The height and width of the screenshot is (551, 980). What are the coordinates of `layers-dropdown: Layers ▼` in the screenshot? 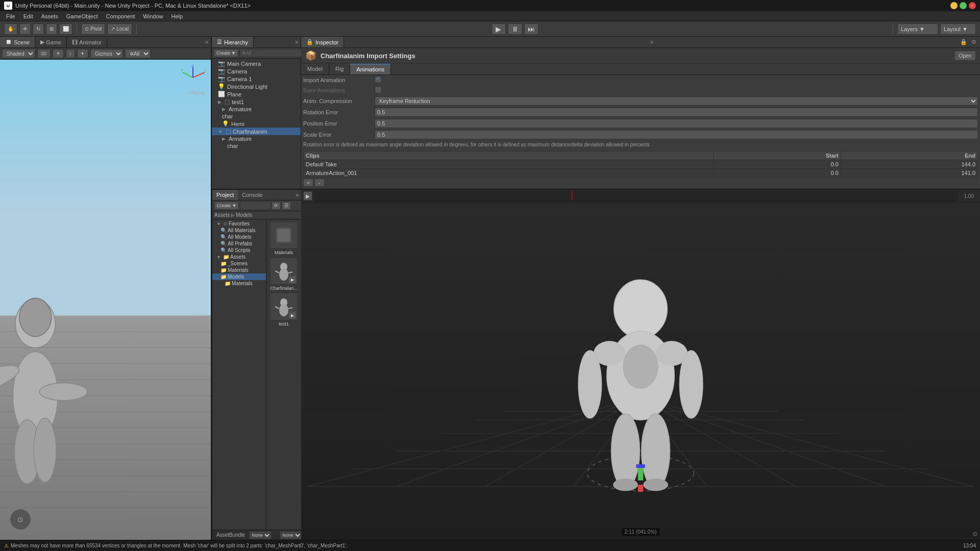 It's located at (918, 29).